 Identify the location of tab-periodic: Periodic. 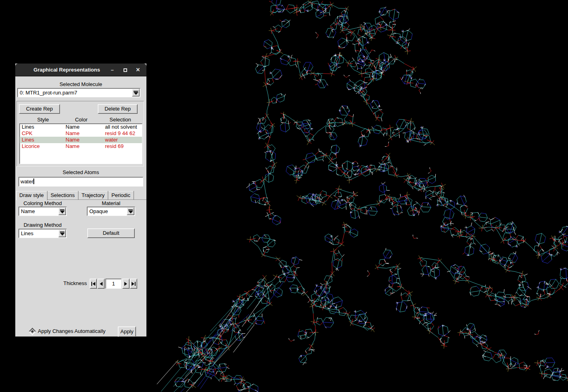
(121, 195).